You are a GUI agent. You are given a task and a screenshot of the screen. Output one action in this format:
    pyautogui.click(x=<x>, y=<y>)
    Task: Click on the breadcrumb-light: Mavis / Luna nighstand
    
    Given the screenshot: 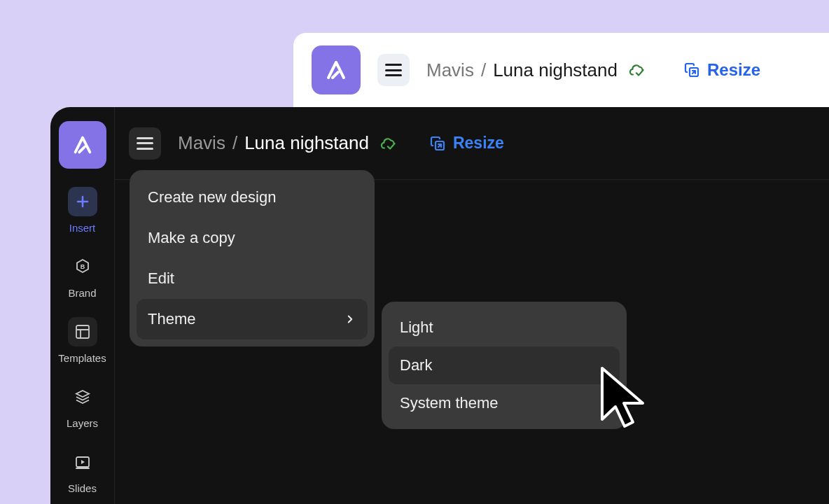 What is the action you would take?
    pyautogui.click(x=536, y=70)
    